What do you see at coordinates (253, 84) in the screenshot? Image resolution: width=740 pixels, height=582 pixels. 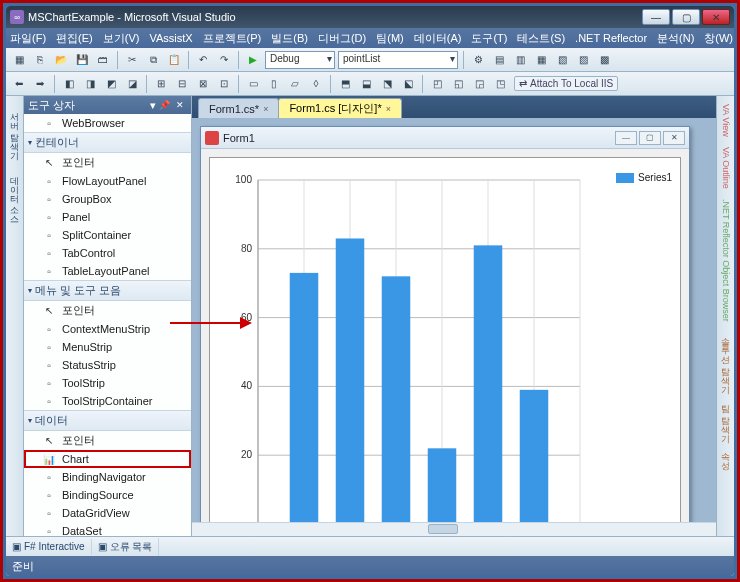 I see `t2i-icon: ▭` at bounding box center [253, 84].